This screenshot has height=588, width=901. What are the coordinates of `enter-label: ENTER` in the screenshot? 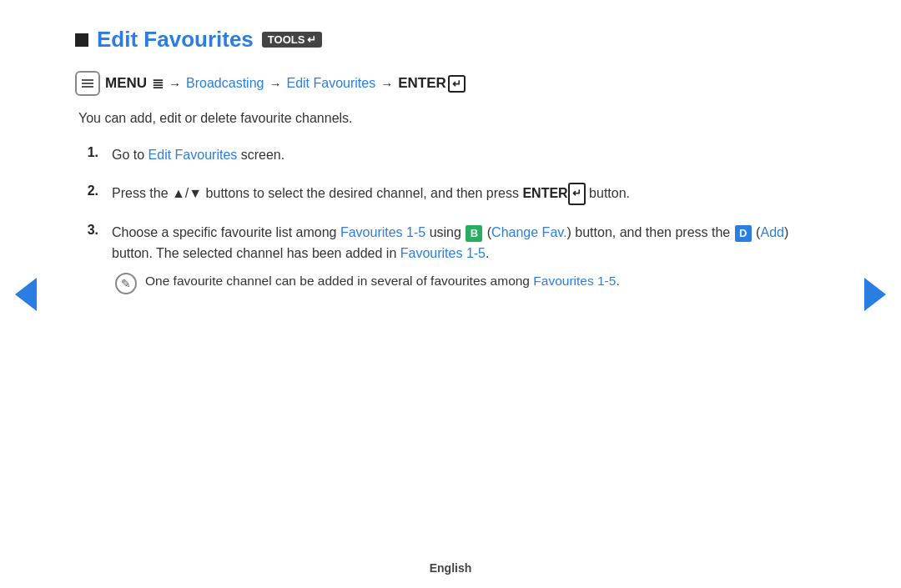 It's located at (422, 83).